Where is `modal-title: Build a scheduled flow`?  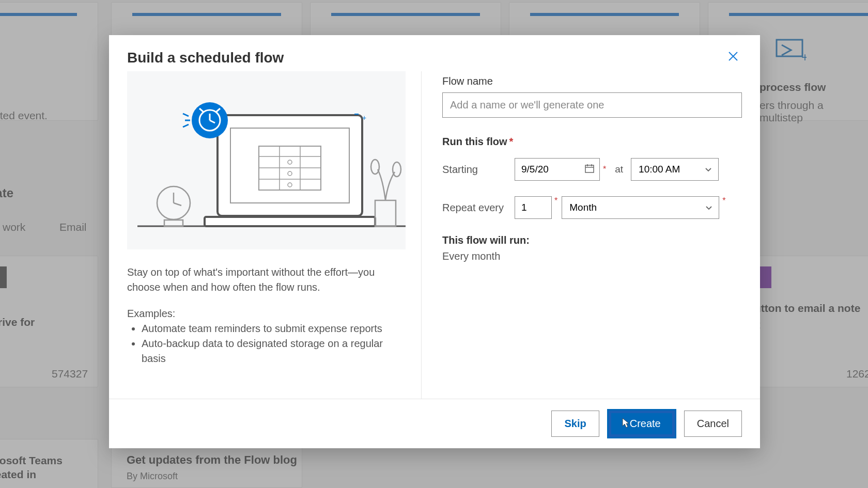
modal-title: Build a scheduled flow is located at coordinates (206, 58).